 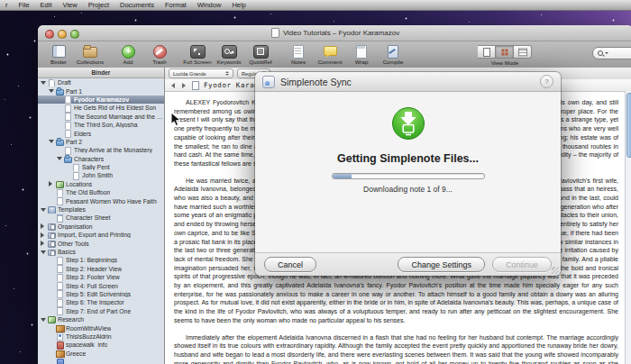 I want to click on draft-icon, so click(x=51, y=83).